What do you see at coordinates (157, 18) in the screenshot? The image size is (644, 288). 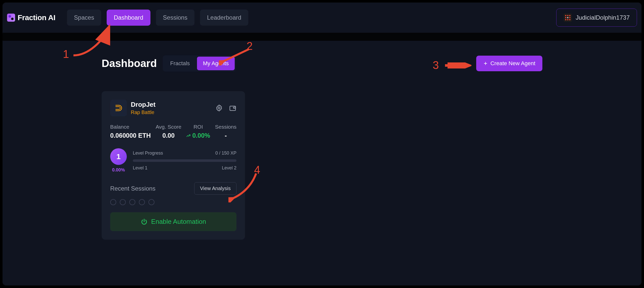 I see `nav-tabs: Spaces Dashboard Sessions Leaderboard` at bounding box center [157, 18].